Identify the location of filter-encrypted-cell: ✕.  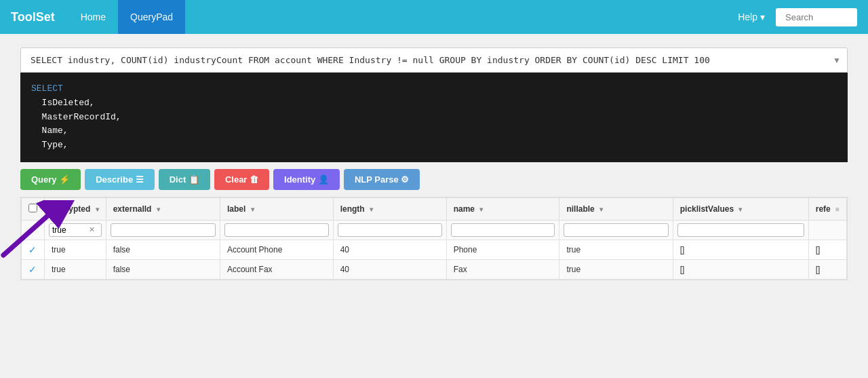
(76, 229).